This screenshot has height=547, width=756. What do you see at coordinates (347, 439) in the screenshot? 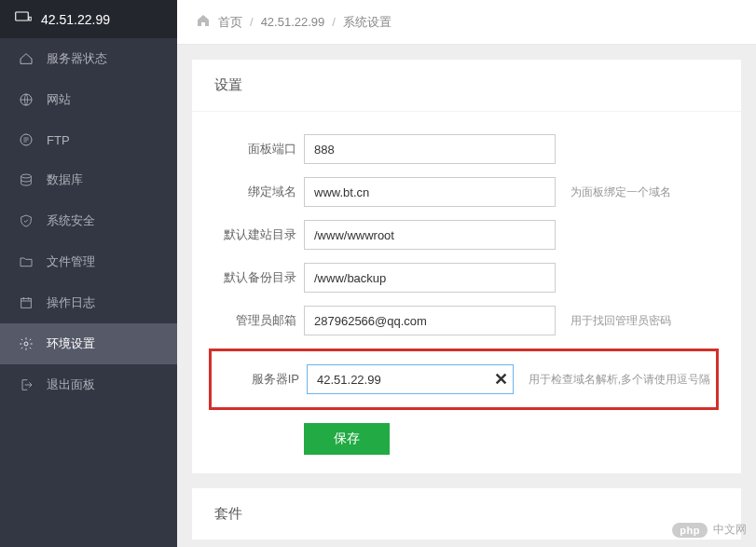
I see `save-button: 保存` at bounding box center [347, 439].